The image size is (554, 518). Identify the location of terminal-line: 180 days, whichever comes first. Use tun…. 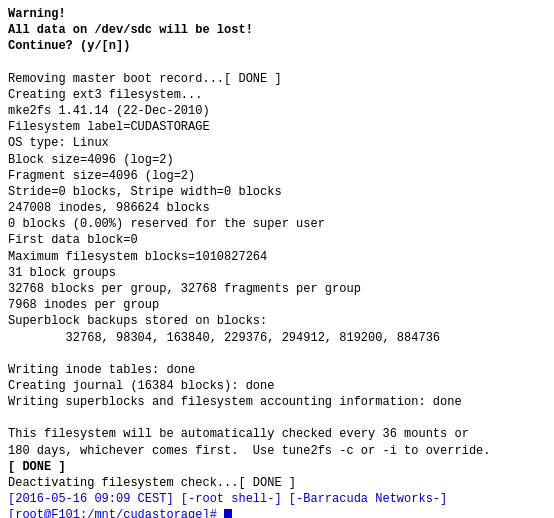
(277, 451).